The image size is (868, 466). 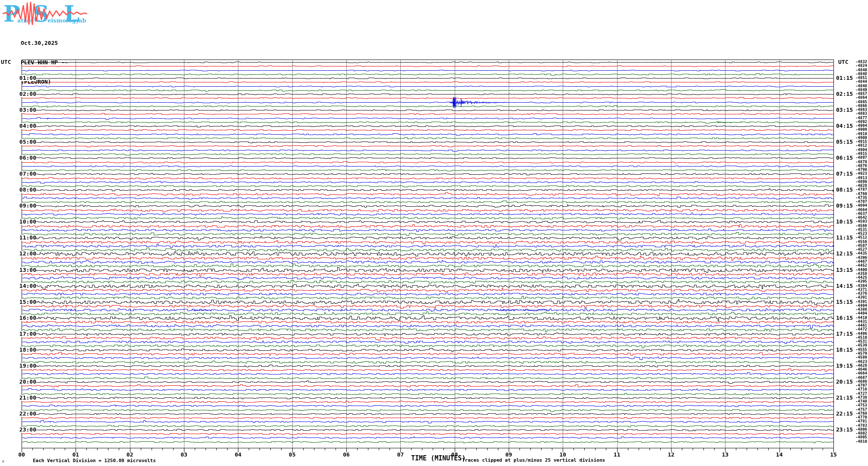 I want to click on x-tick-label: 01, so click(x=76, y=455).